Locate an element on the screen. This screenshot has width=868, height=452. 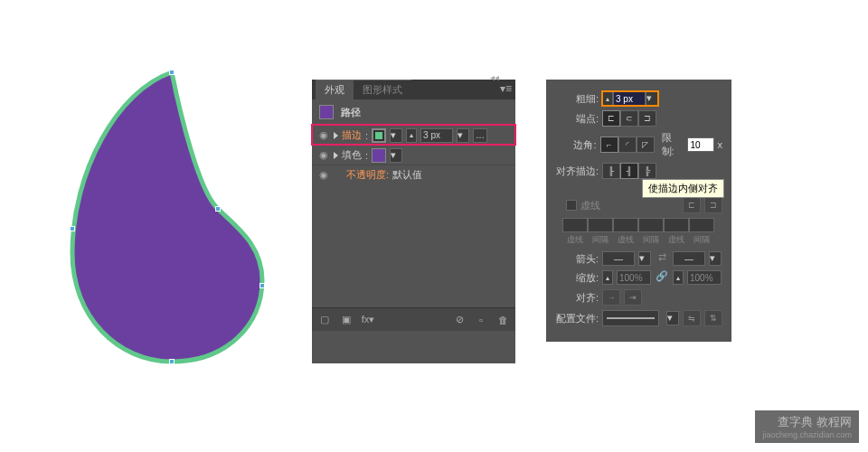
tab-graphic-styles: 图形样式 is located at coordinates (382, 89).